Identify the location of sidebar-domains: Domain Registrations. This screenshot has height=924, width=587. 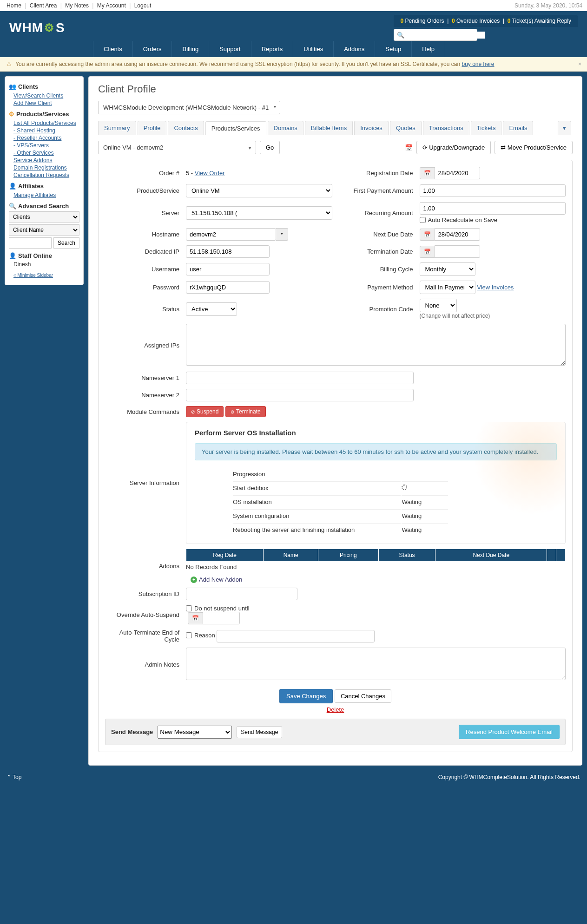
(44, 168).